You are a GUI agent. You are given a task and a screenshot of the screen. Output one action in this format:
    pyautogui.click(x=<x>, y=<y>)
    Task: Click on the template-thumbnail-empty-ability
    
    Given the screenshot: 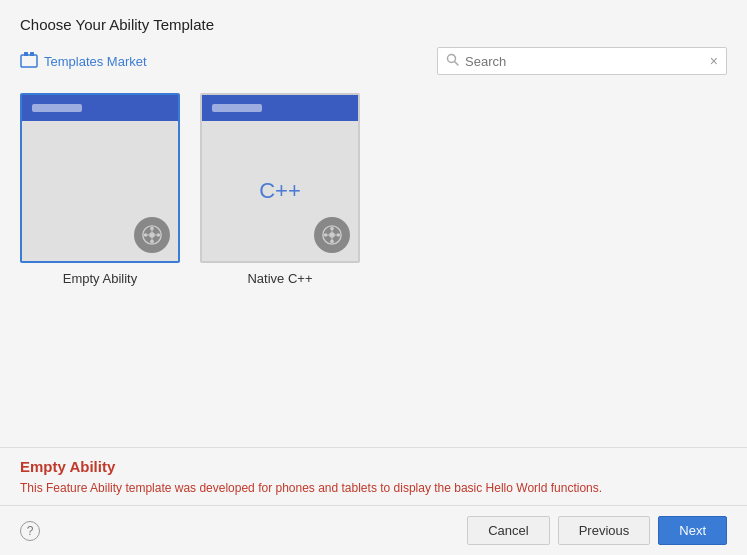 What is the action you would take?
    pyautogui.click(x=100, y=178)
    